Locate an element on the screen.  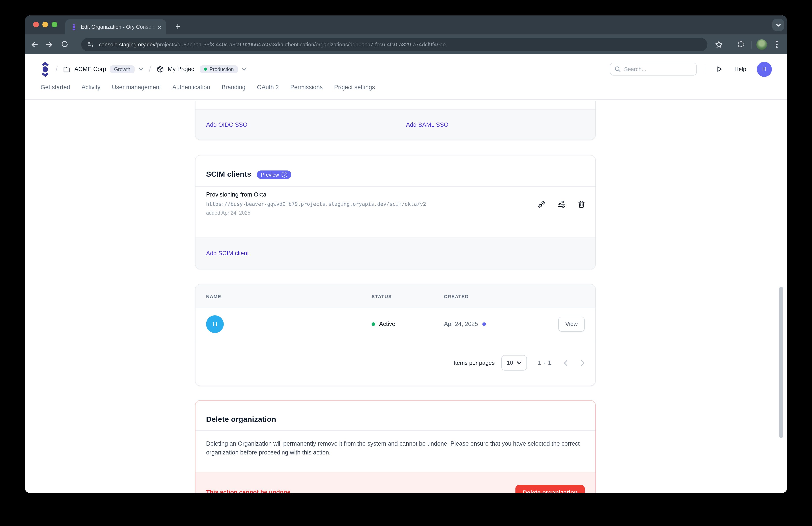
project-name: My Project is located at coordinates (182, 69).